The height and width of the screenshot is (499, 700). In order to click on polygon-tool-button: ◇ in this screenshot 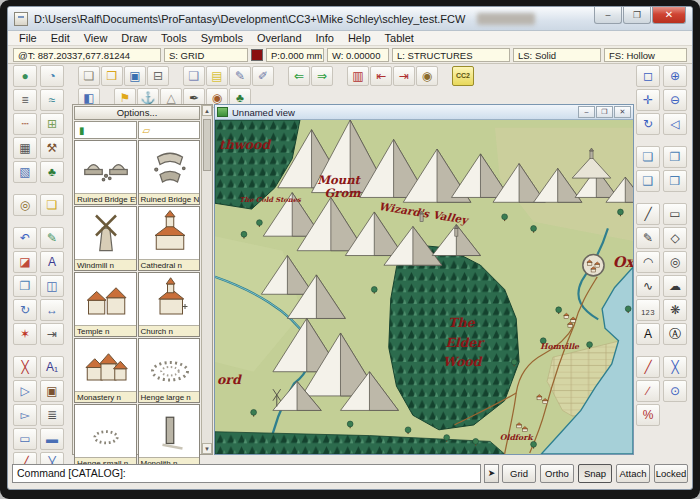, I will do `click(675, 238)`.